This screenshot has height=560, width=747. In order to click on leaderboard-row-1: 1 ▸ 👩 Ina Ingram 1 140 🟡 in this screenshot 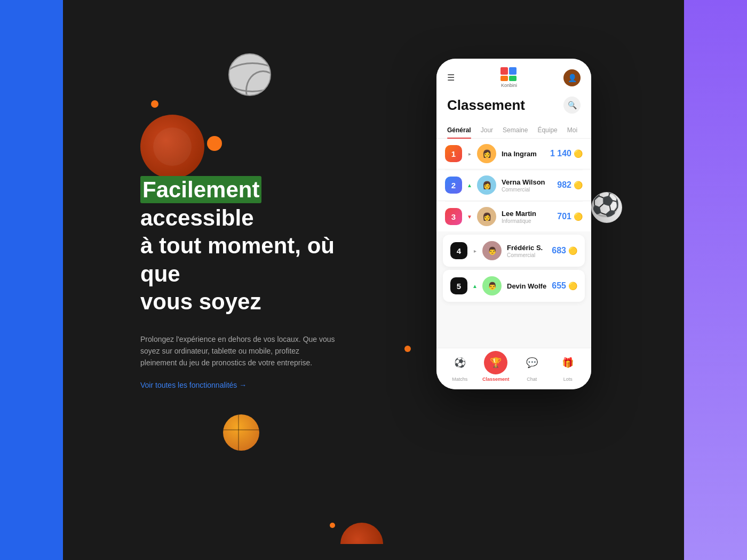, I will do `click(514, 154)`.